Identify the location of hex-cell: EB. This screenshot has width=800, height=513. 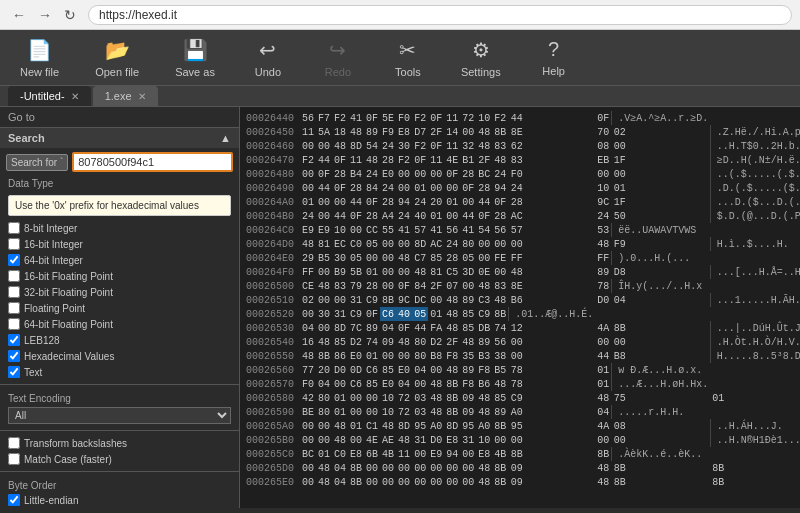
(604, 160).